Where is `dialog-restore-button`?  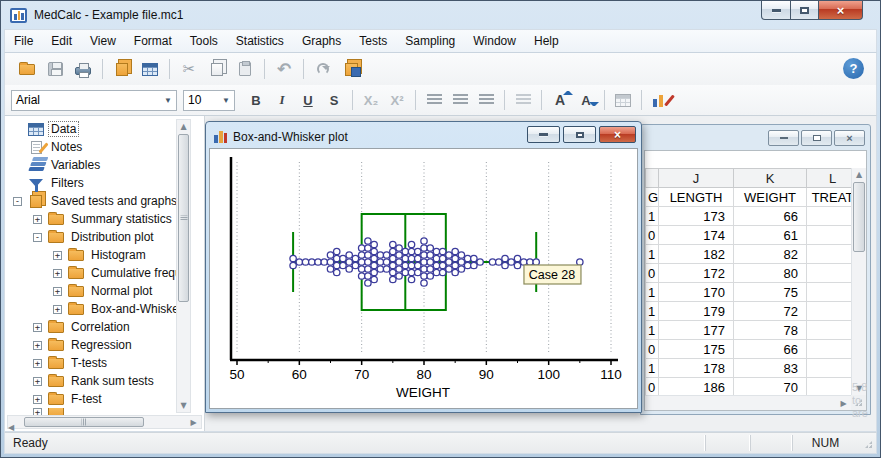 dialog-restore-button is located at coordinates (580, 134).